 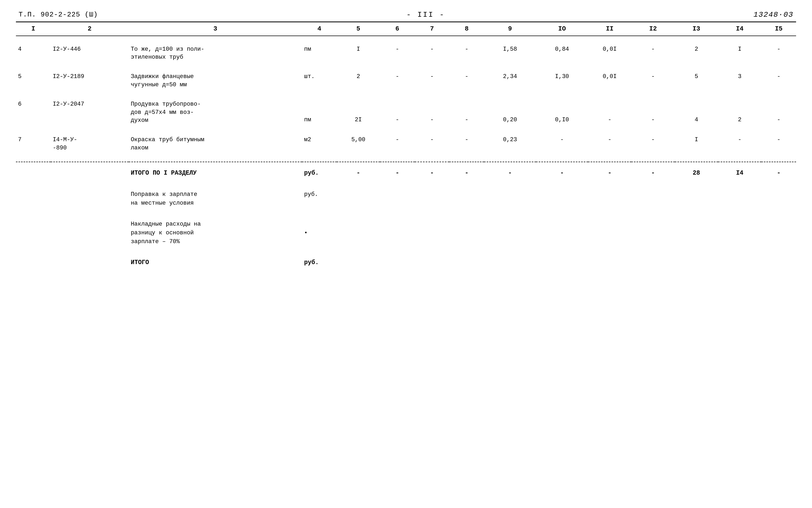 What do you see at coordinates (159, 85) in the screenshot?
I see `row5-desc-line2: чугунные д=50 мм` at bounding box center [159, 85].